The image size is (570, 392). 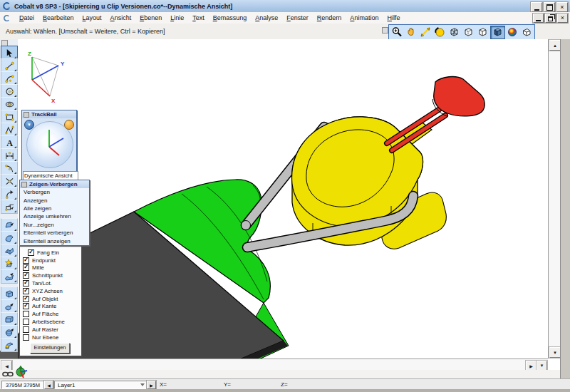 I want to click on perspective-mode-button, so click(x=527, y=33).